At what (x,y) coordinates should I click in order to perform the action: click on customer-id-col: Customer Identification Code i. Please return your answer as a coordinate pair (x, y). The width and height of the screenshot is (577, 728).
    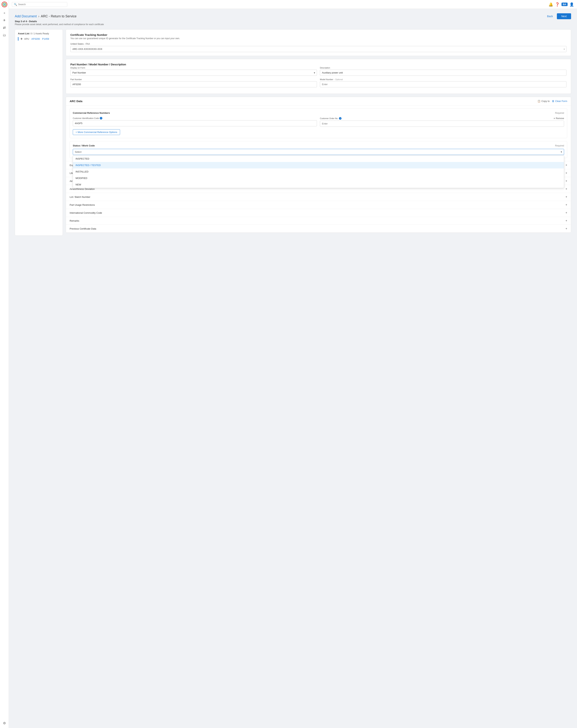
    Looking at the image, I should click on (195, 122).